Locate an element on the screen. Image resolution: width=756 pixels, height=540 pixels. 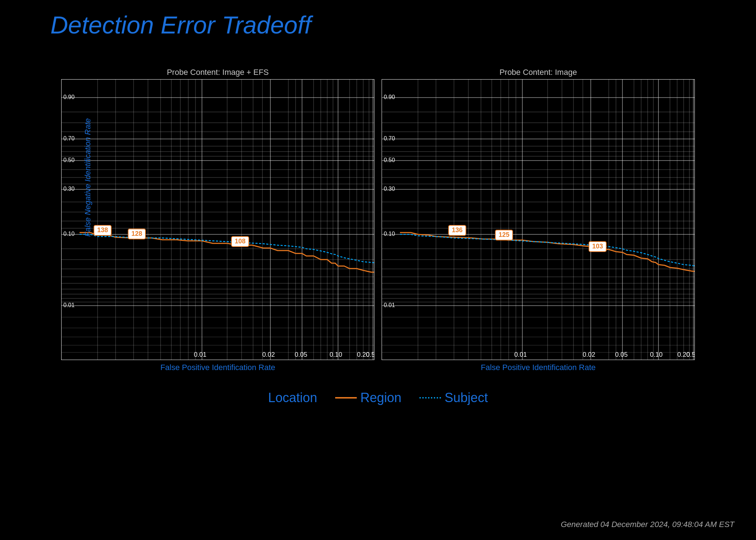
x-axis-label-right: False Positive Identification Rate is located at coordinates (538, 368).